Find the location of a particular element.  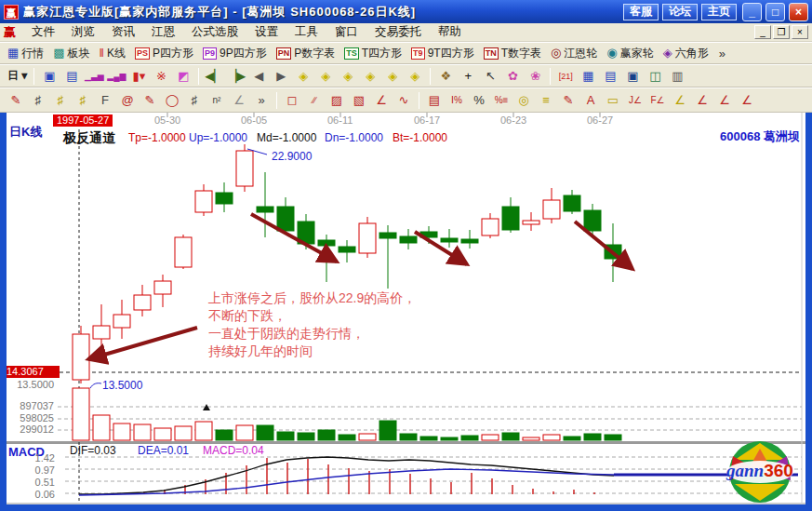

titlebar-link-客服: 客服 is located at coordinates (641, 12).